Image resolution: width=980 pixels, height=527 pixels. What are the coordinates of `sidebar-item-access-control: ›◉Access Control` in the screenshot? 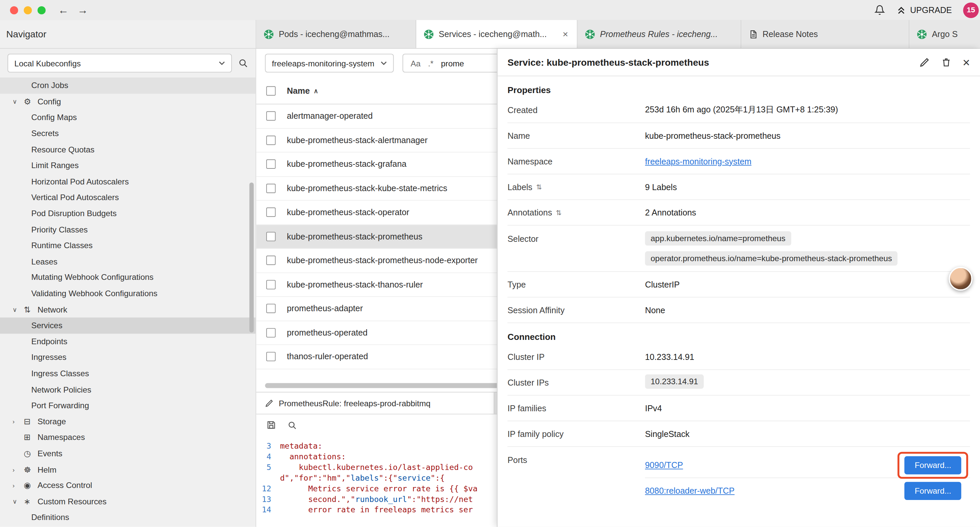 It's located at (128, 485).